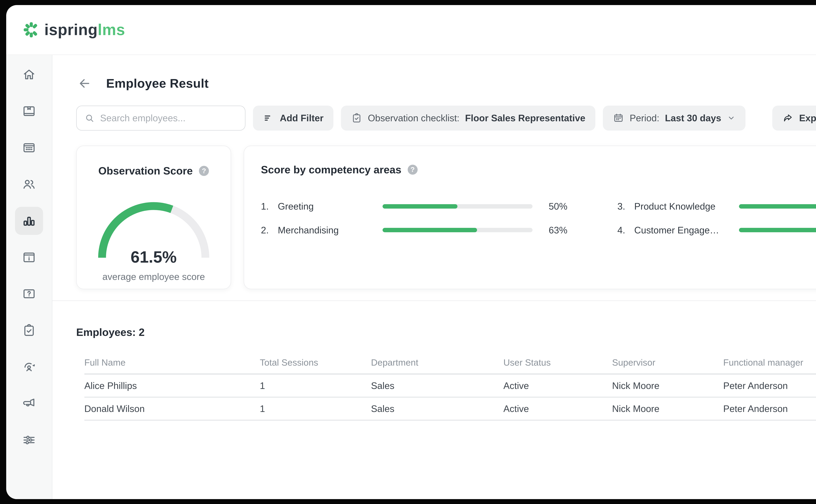 This screenshot has height=504, width=816. Describe the element at coordinates (29, 184) in the screenshot. I see `sidebar-item-users` at that location.